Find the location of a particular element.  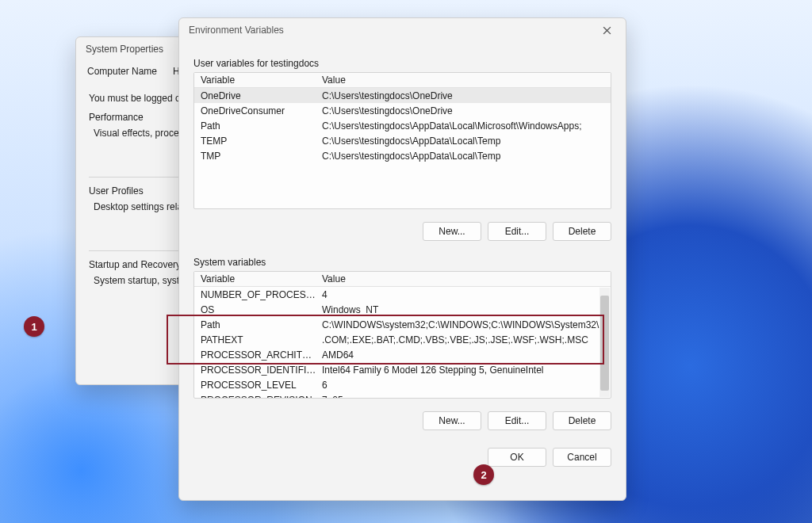

user-delete-button: Delete is located at coordinates (582, 231).